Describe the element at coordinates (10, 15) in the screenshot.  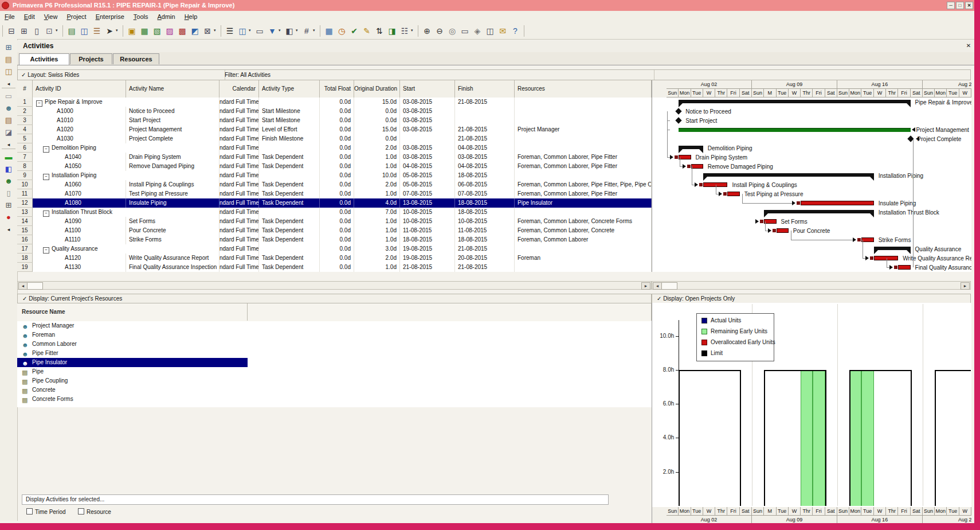
I see `menu-item-file: File` at that location.